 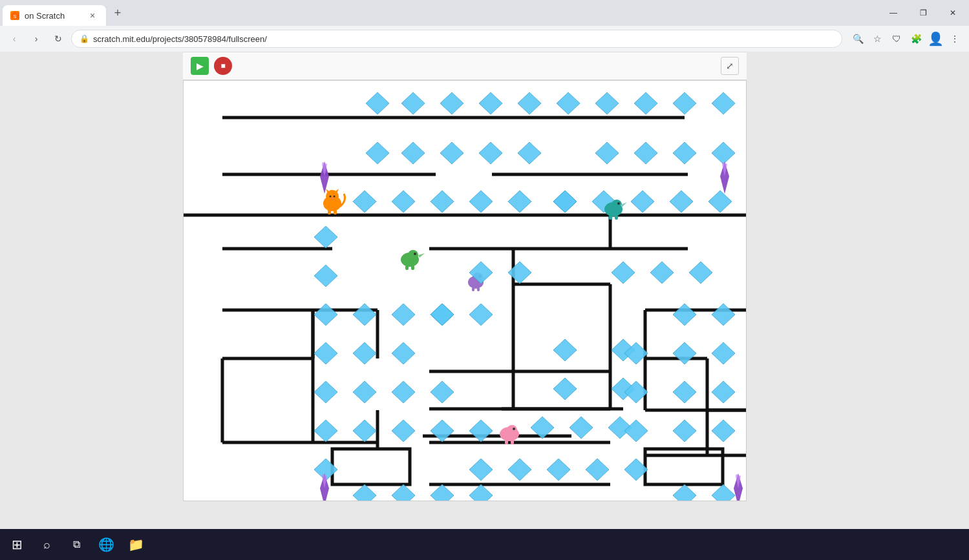 What do you see at coordinates (923, 13) in the screenshot?
I see `maximize-button: ❐` at bounding box center [923, 13].